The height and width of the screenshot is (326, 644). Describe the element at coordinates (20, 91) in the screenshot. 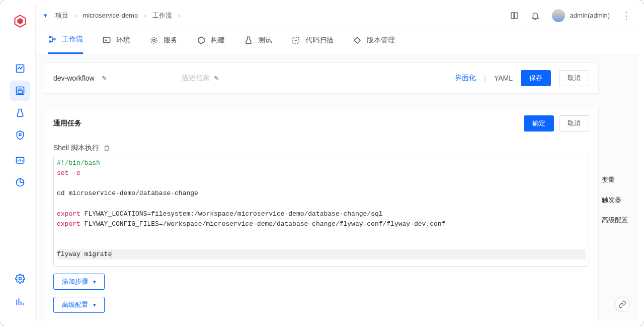

I see `sidebar-item-project` at that location.